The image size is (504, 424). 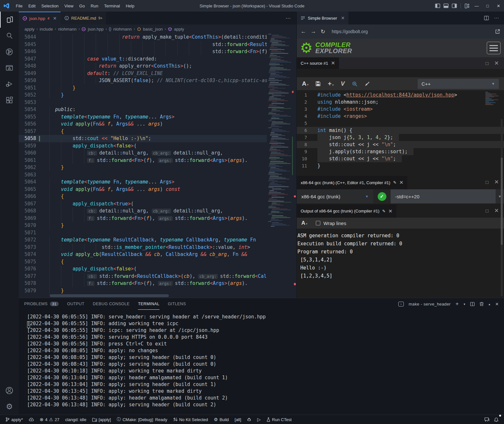 I want to click on tab-output: OUTPUT, so click(x=76, y=304).